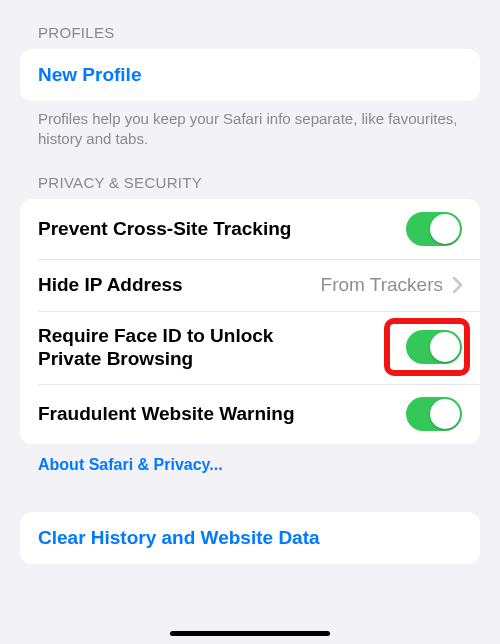 The image size is (500, 644). What do you see at coordinates (382, 285) in the screenshot?
I see `hide-ip-detail: From Trackers` at bounding box center [382, 285].